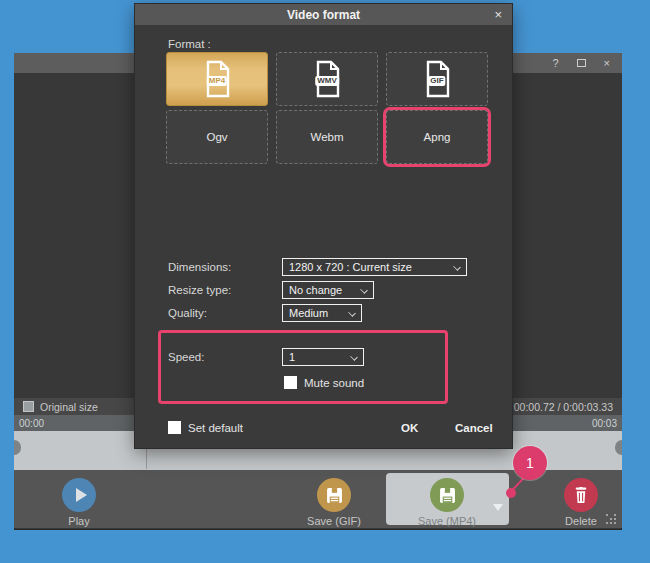  Describe the element at coordinates (217, 81) in the screenshot. I see `mp4-file-label: MP4` at that location.